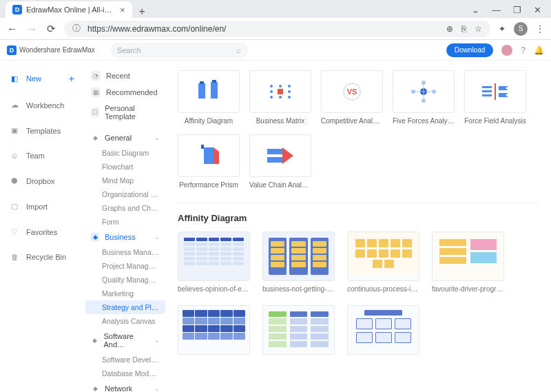 The width and height of the screenshot is (551, 392). Describe the element at coordinates (209, 98) in the screenshot. I see `template-card-affinity-diagram: Affinity Diagram` at that location.